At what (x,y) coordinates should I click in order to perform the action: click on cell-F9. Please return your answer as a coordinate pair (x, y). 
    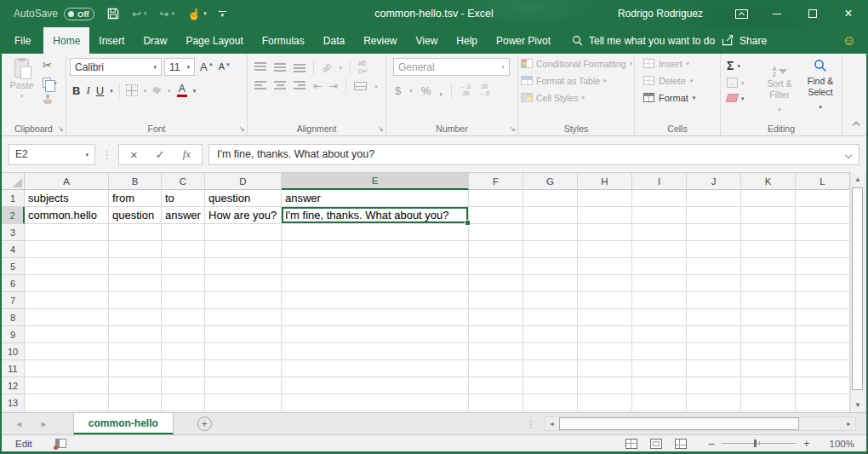
    Looking at the image, I should click on (496, 335).